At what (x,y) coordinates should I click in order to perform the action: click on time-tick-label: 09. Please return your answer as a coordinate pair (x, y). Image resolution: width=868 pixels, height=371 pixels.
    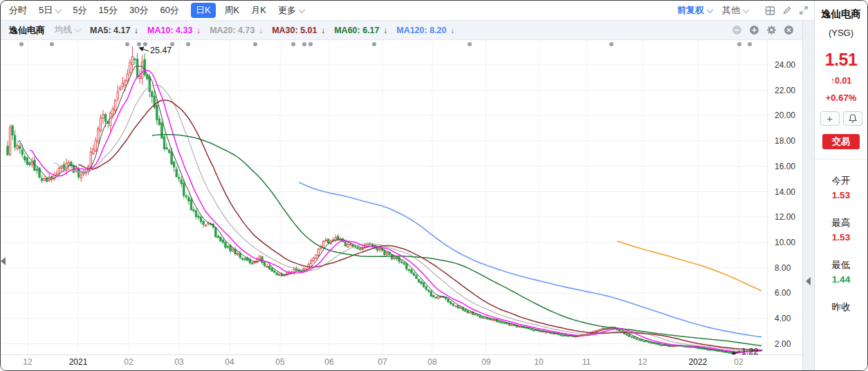
    Looking at the image, I should click on (486, 362).